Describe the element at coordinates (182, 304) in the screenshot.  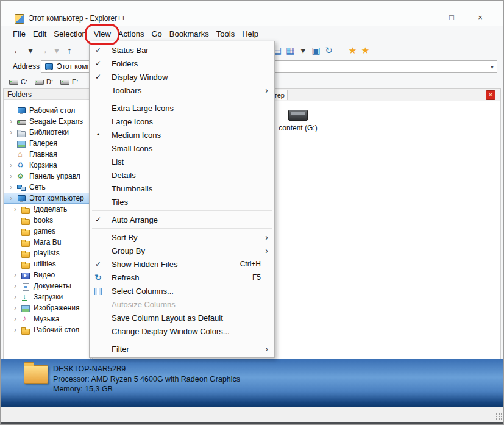
I see `menu-item: Autosize Columns` at that location.